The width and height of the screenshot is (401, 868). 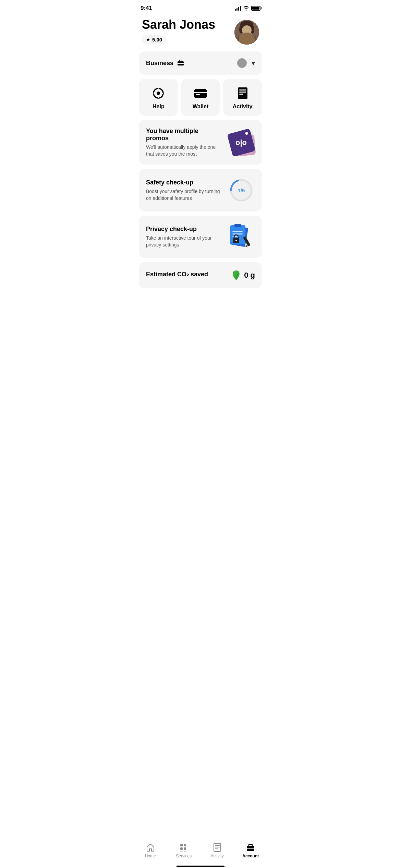 I want to click on privacy-subtitle: Take an interactive tour of your privacy…, so click(x=184, y=241).